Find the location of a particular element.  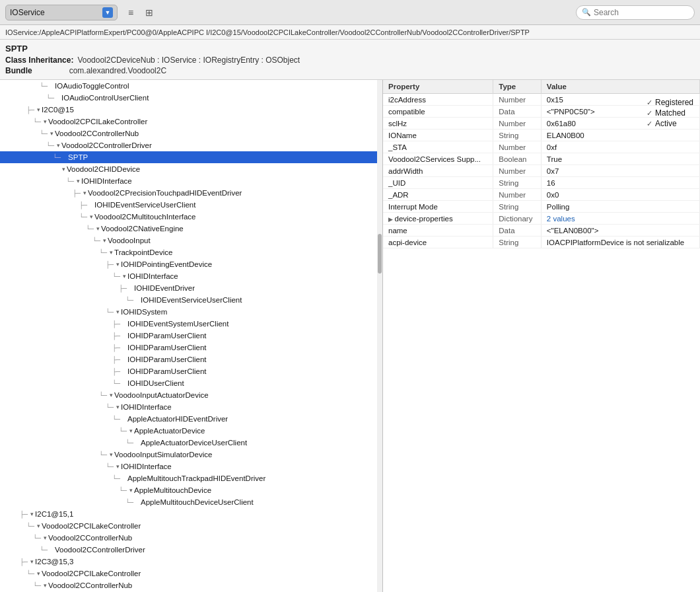

tree-item: └─▾IOHIDSystem is located at coordinates (192, 312).